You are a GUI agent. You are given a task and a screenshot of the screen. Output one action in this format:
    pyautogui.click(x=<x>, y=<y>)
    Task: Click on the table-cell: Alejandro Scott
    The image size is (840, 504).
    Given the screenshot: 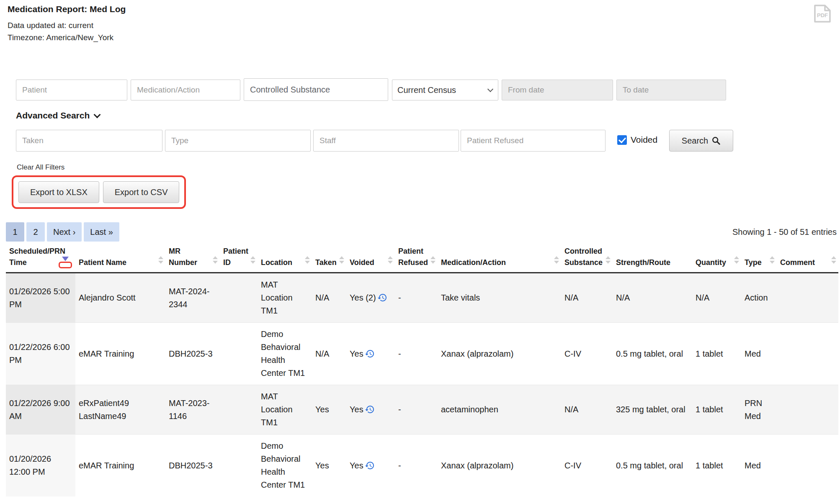 What is the action you would take?
    pyautogui.click(x=121, y=298)
    